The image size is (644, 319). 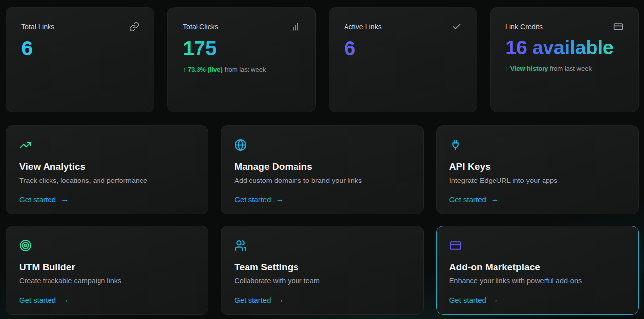 What do you see at coordinates (200, 48) in the screenshot?
I see `stat-value: 175` at bounding box center [200, 48].